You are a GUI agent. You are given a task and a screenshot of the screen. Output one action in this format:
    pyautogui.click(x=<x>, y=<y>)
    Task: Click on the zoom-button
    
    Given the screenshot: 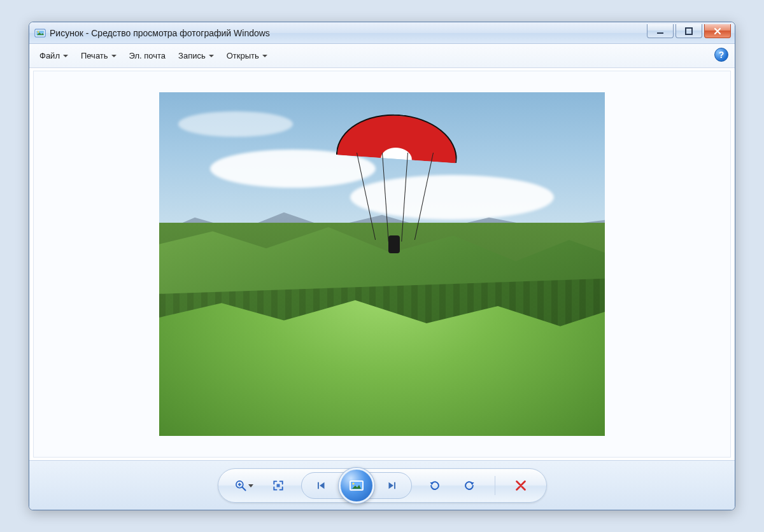 What is the action you would take?
    pyautogui.click(x=244, y=486)
    